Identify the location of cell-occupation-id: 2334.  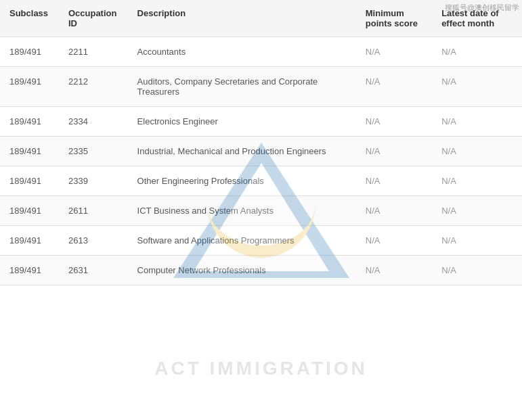
(93, 122).